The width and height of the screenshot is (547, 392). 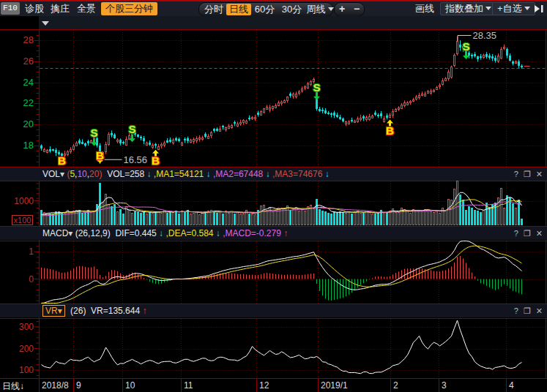 What do you see at coordinates (281, 203) in the screenshot?
I see `volume-bars` at bounding box center [281, 203].